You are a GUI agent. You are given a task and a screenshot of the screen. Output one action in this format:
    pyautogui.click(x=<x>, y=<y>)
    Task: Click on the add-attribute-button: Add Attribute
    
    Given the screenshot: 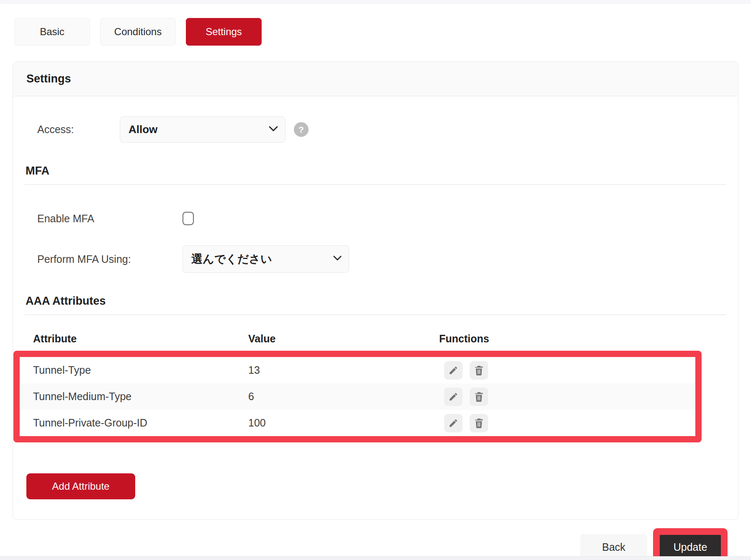 What is the action you would take?
    pyautogui.click(x=81, y=486)
    